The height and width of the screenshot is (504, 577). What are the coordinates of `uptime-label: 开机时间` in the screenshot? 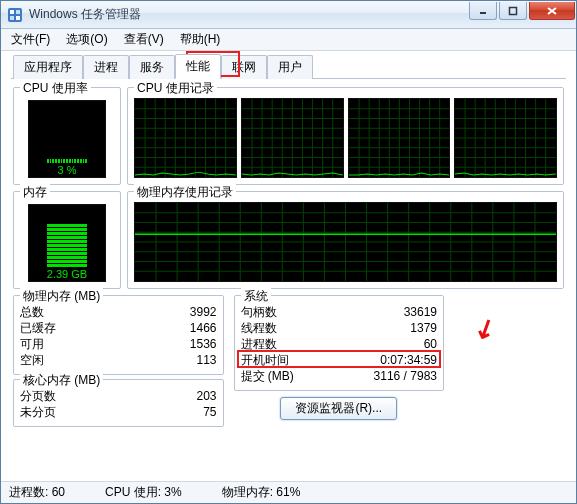 It's located at (265, 360).